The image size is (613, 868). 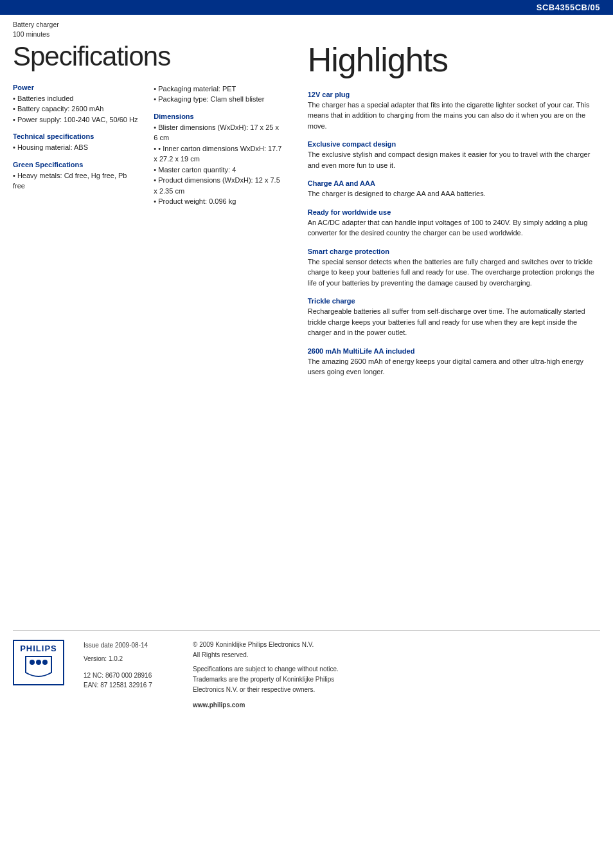 What do you see at coordinates (454, 194) in the screenshot?
I see `highlight-charge-aa-aaa-text: The charger is designed to charge AA and…` at bounding box center [454, 194].